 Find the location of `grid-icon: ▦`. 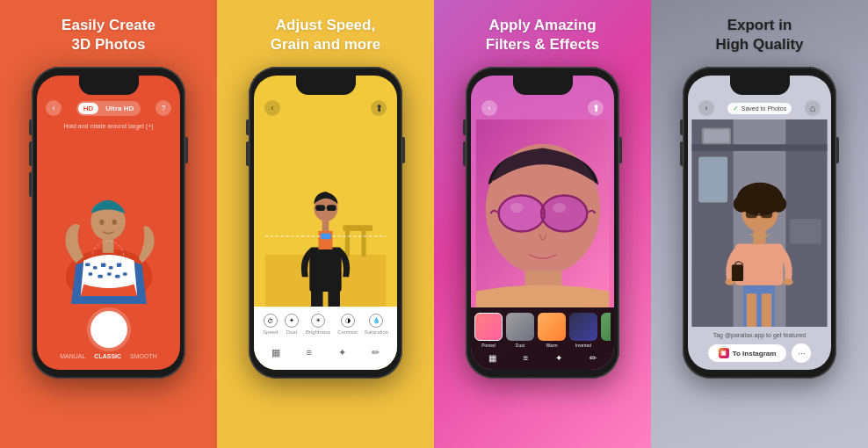

grid-icon: ▦ is located at coordinates (276, 352).